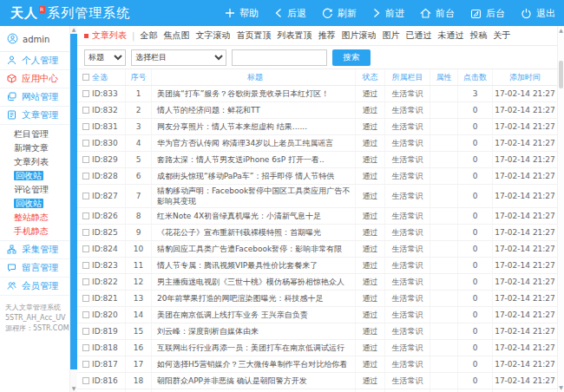 This screenshot has height=392, width=564. What do you see at coordinates (253, 216) in the screenshot?
I see `row-title: 红米Note 4X初音绿真机曝光：小清新气息十足` at bounding box center [253, 216].